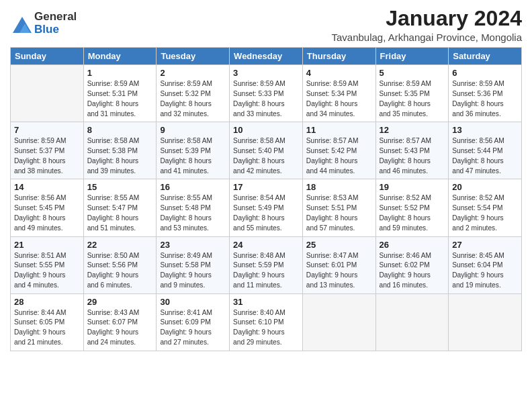  Describe the element at coordinates (266, 265) in the screenshot. I see `calendar-cell: 24Sunrise: 8:48 AM Sunset: 5:59 PM Dayli…` at that location.